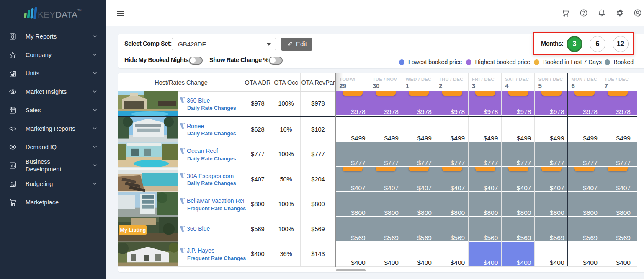  I want to click on svg-text: KEYDATA, so click(58, 14).